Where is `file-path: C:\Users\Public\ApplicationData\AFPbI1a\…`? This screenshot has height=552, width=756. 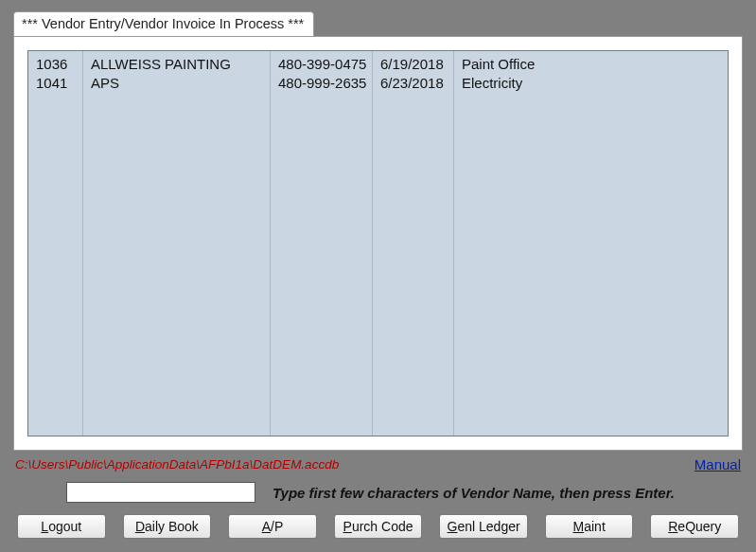 file-path: C:\Users\Public\ApplicationData\AFPbI1a\… is located at coordinates (355, 464).